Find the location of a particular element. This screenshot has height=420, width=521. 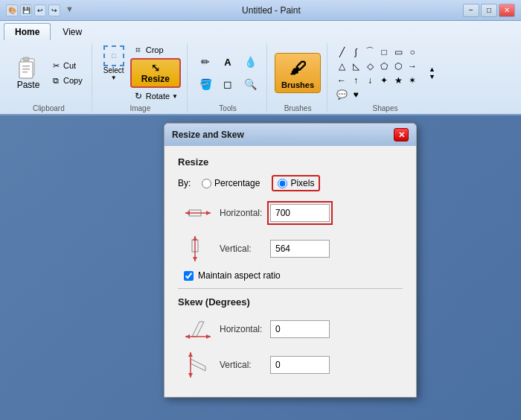

by-label: By: is located at coordinates (190, 183).